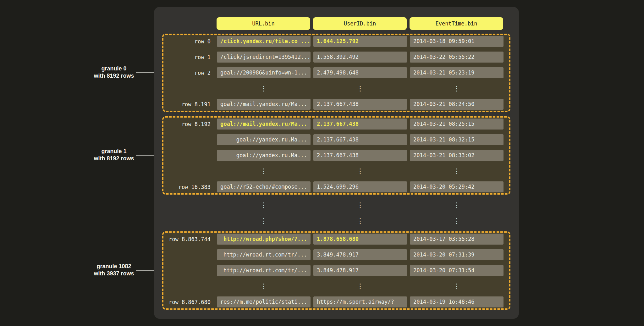 The width and height of the screenshot is (644, 326). Describe the element at coordinates (360, 73) in the screenshot. I see `cell-userid: 2.479.498.648` at that location.